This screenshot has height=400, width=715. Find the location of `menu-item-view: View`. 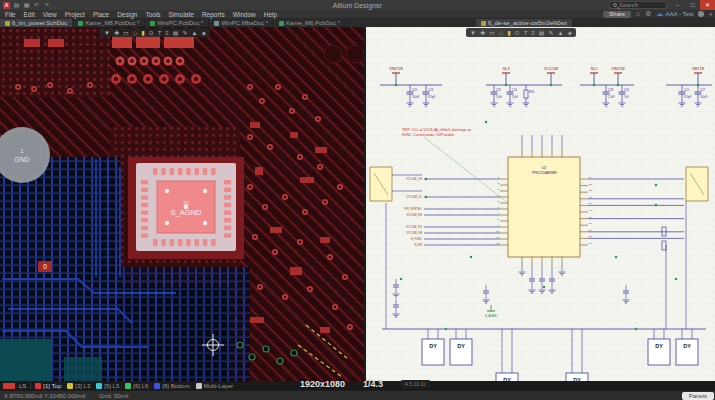

menu-item-view: View is located at coordinates (50, 14).